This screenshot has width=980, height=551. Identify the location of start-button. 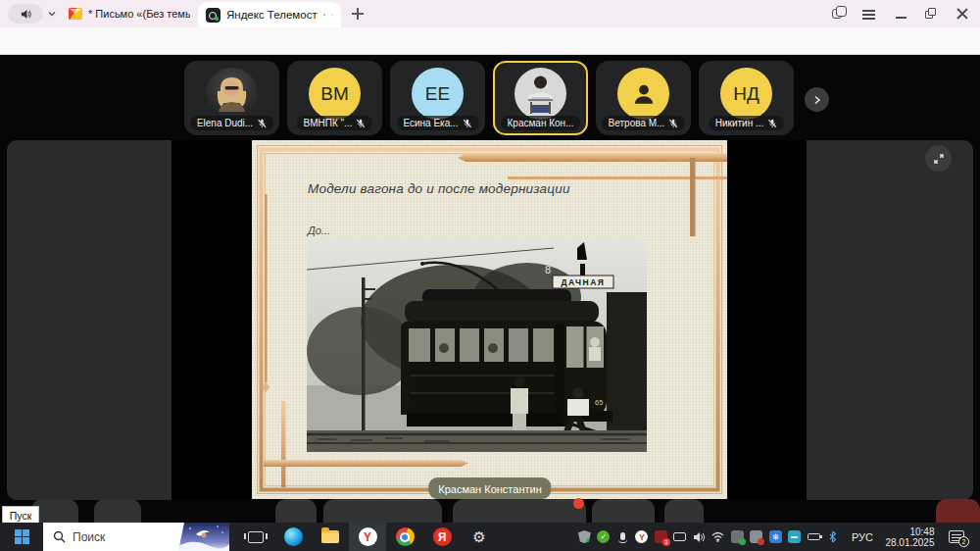
(22, 537).